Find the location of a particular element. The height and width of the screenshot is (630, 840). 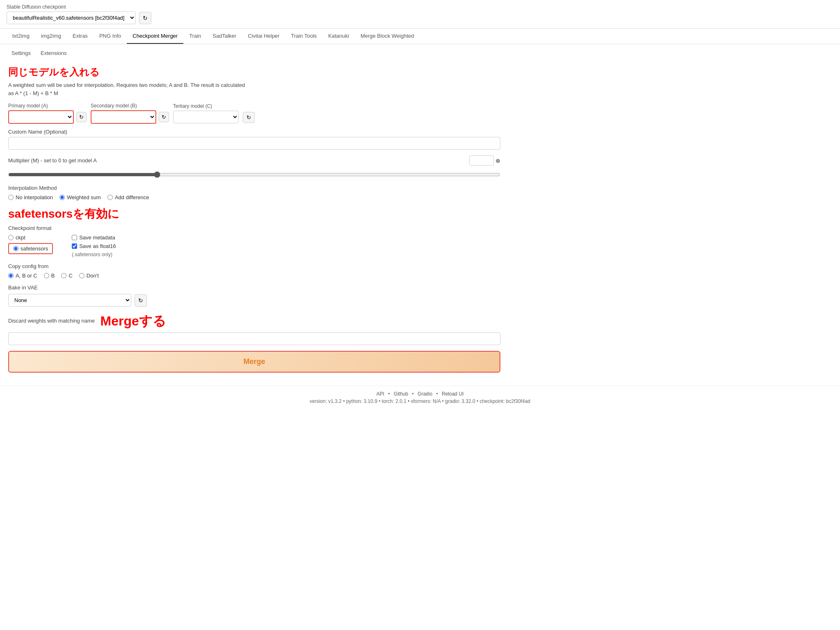

no-interpolation-label: No interpolation is located at coordinates (34, 198).